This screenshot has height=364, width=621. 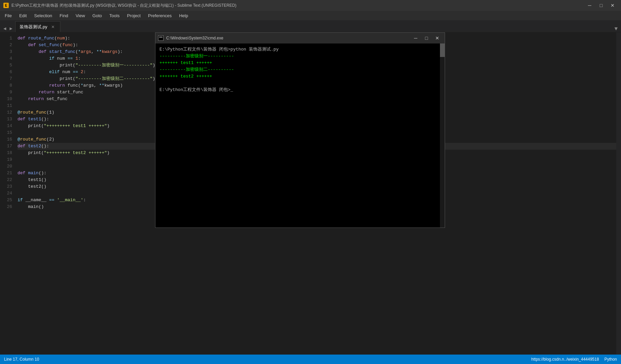 What do you see at coordinates (442, 135) in the screenshot?
I see `cmd-scrollbar` at bounding box center [442, 135].